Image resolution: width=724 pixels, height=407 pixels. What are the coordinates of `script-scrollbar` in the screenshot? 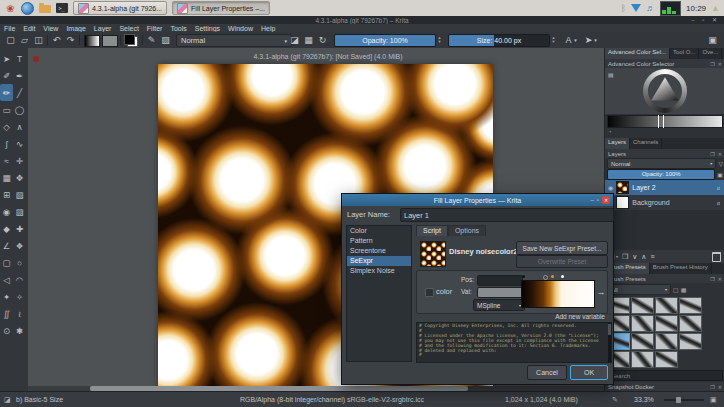 It's located at (610, 342).